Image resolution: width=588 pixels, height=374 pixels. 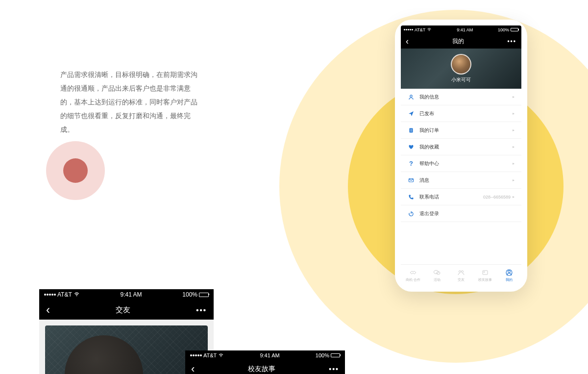 I want to click on menu-published: 已发布 ▸, so click(x=461, y=114).